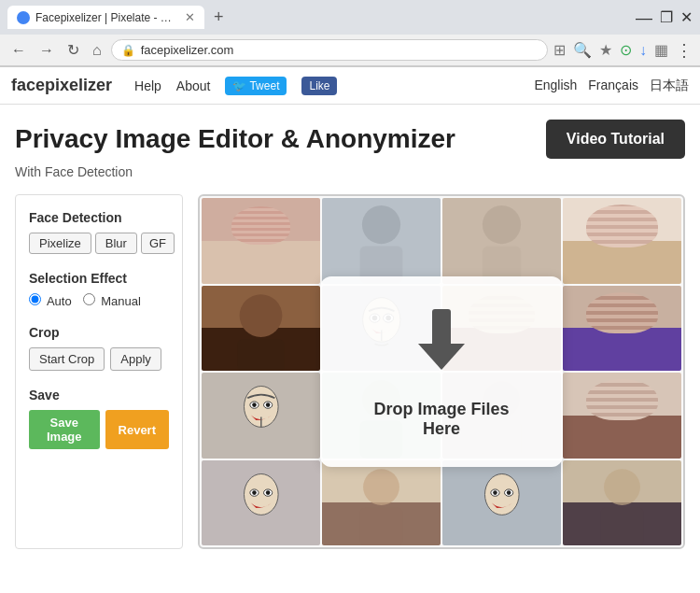  What do you see at coordinates (606, 50) in the screenshot?
I see `bookmark-icon: ★` at bounding box center [606, 50].